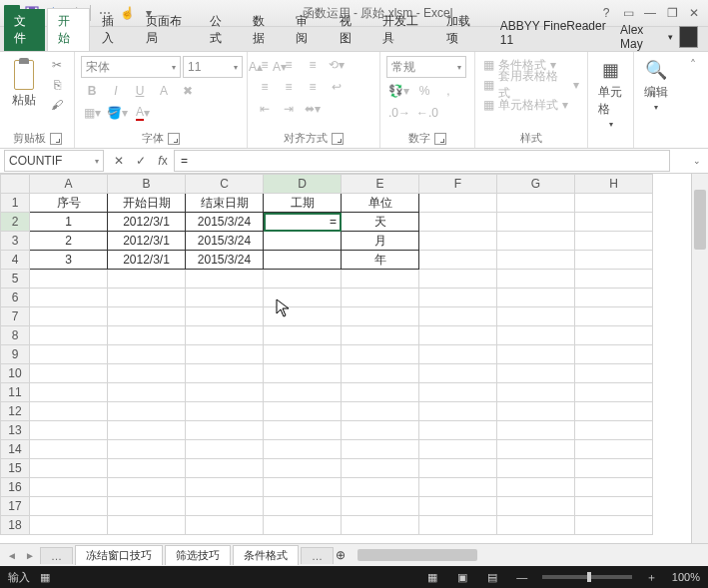  What do you see at coordinates (529, 555) in the screenshot?
I see `horizontal-scrollbar` at bounding box center [529, 555].